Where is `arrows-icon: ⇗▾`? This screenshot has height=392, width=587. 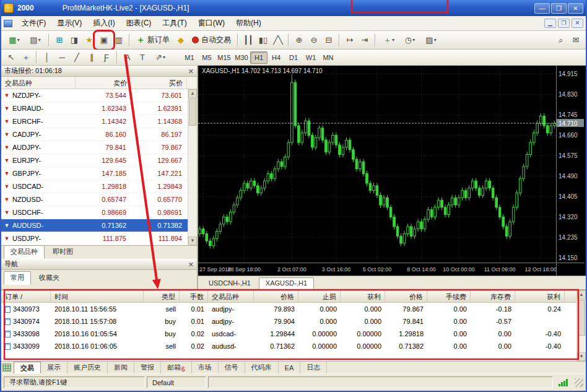
arrows-icon: ⇗▾ is located at coordinates (160, 58).